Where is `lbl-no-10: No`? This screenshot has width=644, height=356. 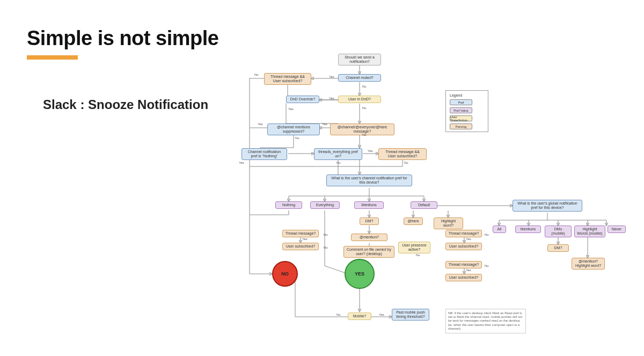 lbl-no-10: No is located at coordinates (418, 255).